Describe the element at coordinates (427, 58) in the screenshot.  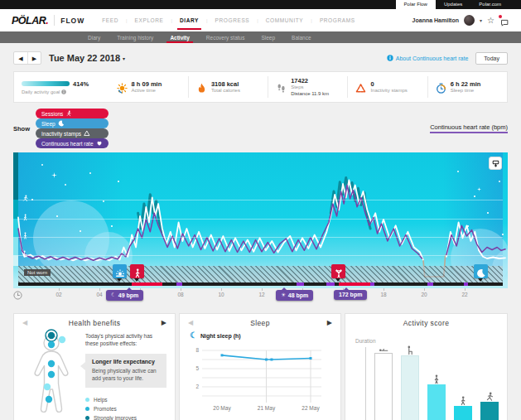
I see `about-continuous-hr-link: About Continuous heart rate` at that location.